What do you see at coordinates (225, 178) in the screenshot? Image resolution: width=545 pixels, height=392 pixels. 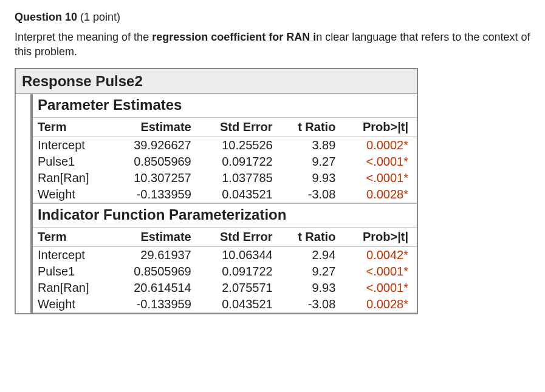 I see `table-row: Ran[Ran] 10.307257 1.037785 9.93 <.0001*` at bounding box center [225, 178].